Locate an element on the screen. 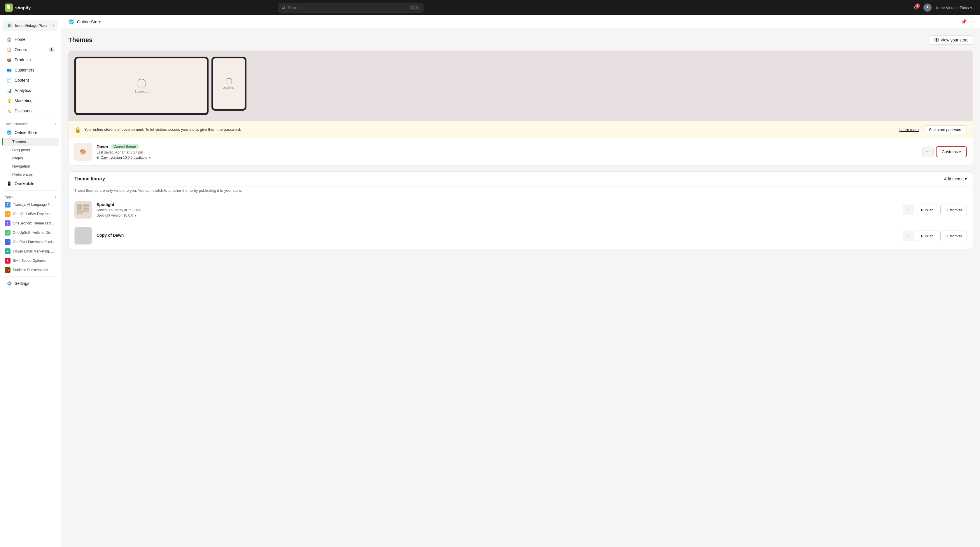 This screenshot has width=980, height=547. transcy-icon: T is located at coordinates (8, 205).